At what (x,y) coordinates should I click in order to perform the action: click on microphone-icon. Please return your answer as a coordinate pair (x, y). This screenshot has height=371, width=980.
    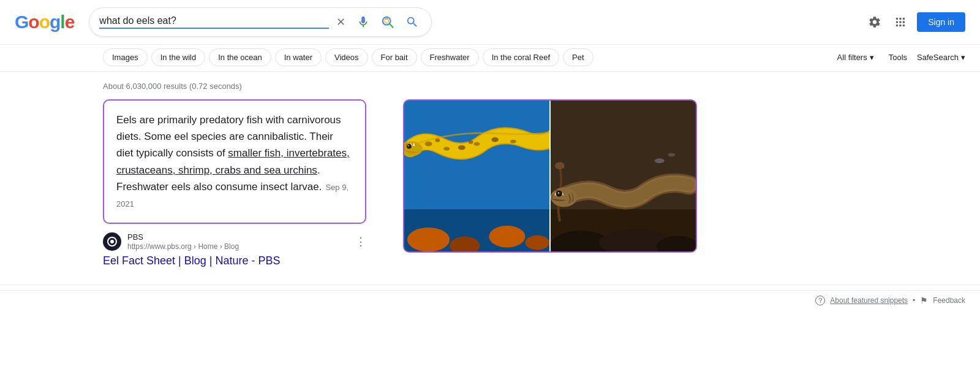
    Looking at the image, I should click on (363, 22).